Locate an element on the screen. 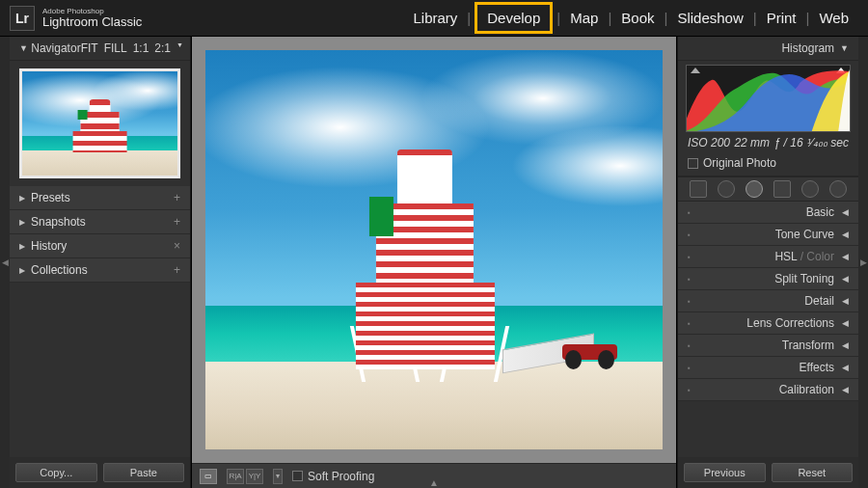 This screenshot has height=488, width=868. panel-label: Tone Curve is located at coordinates (804, 234).